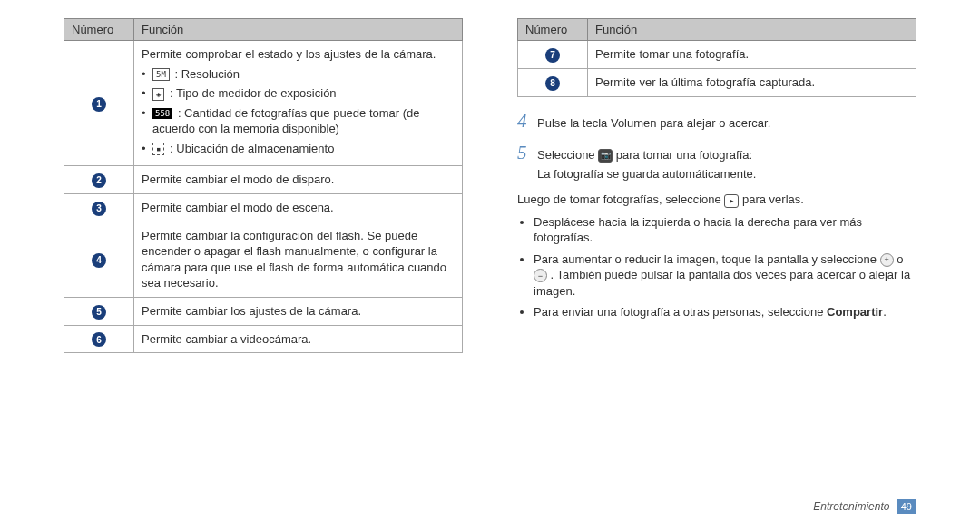 The width and height of the screenshot is (980, 532). I want to click on share-label: Compartir, so click(855, 312).